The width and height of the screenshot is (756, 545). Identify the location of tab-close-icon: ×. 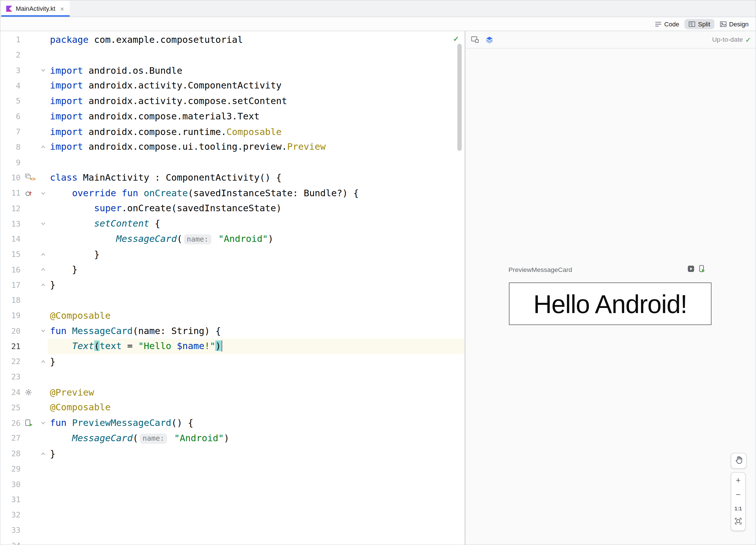
(62, 9).